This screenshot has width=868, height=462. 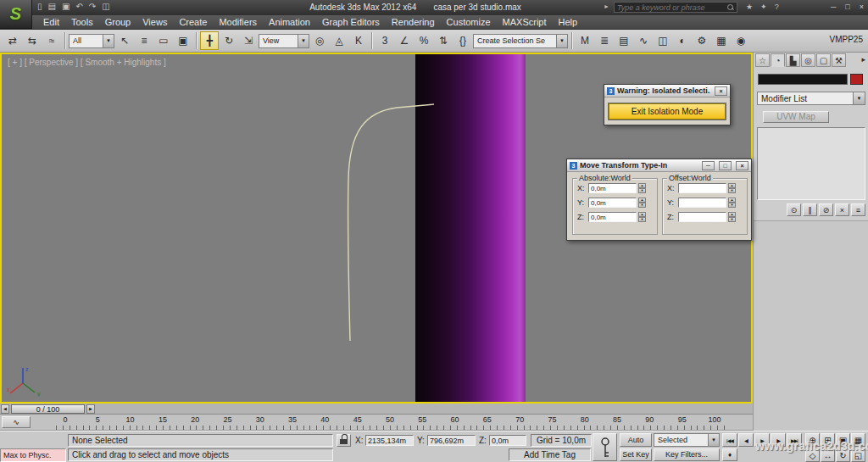 I want to click on angle-snap-icon: ∠, so click(x=404, y=41).